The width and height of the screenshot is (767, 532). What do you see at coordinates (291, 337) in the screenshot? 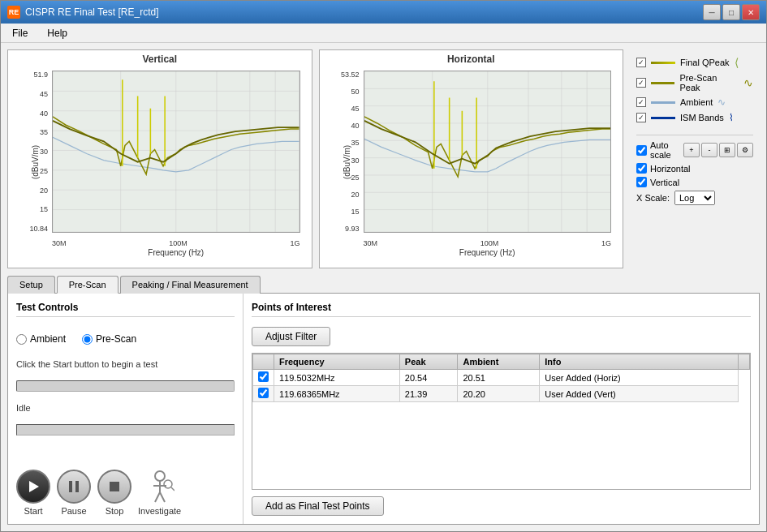
I see `adjust-filter-button: Adjust Filter` at bounding box center [291, 337].